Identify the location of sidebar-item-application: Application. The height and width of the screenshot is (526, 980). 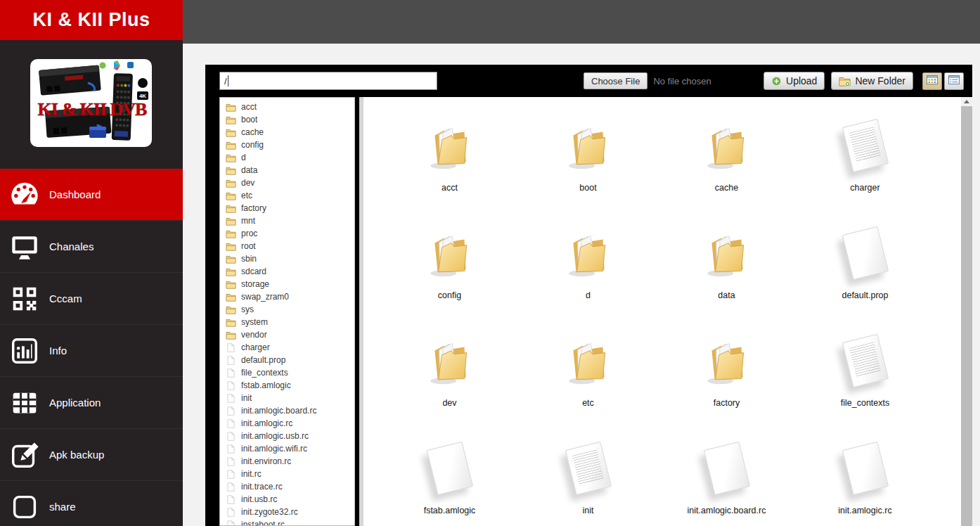
(91, 402).